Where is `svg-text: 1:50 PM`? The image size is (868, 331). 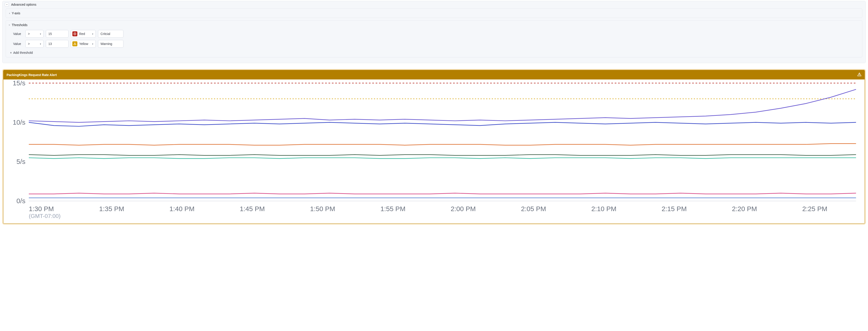
svg-text: 1:50 PM is located at coordinates (323, 209).